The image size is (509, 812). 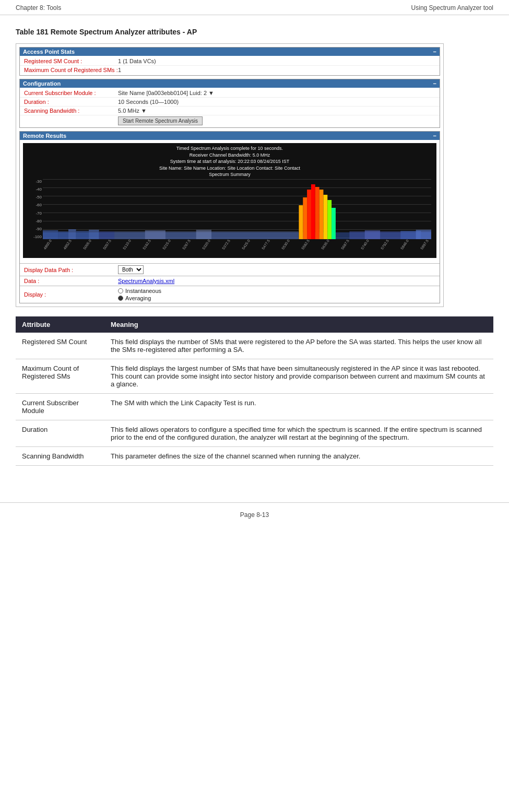 What do you see at coordinates (138, 298) in the screenshot?
I see `radio-averaging-label: Averaging` at bounding box center [138, 298].